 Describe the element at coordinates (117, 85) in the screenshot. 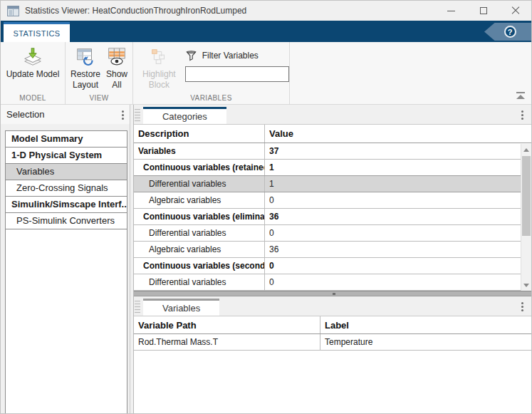

I see `show-all-label-line2: All` at that location.